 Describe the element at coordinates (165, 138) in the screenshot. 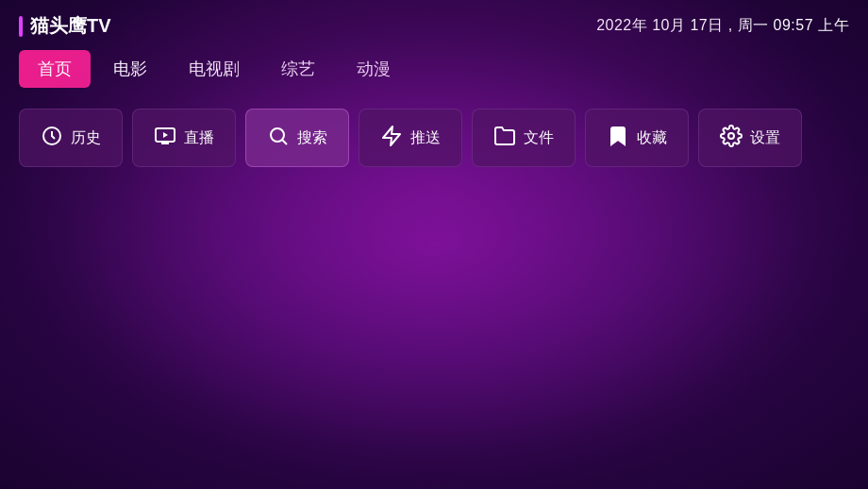

I see `live-icon` at that location.